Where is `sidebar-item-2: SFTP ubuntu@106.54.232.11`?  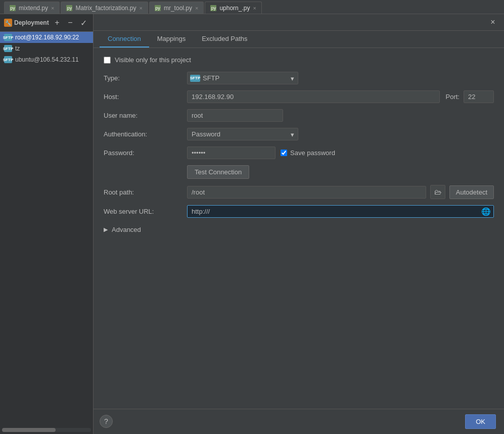
sidebar-item-2: SFTP ubuntu@106.54.232.11 is located at coordinates (47, 60).